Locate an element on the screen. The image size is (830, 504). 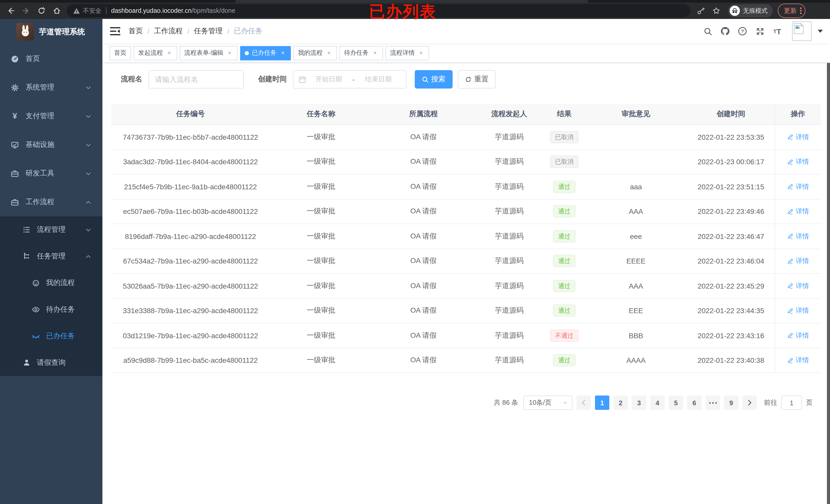
next-page-button is located at coordinates (750, 403).